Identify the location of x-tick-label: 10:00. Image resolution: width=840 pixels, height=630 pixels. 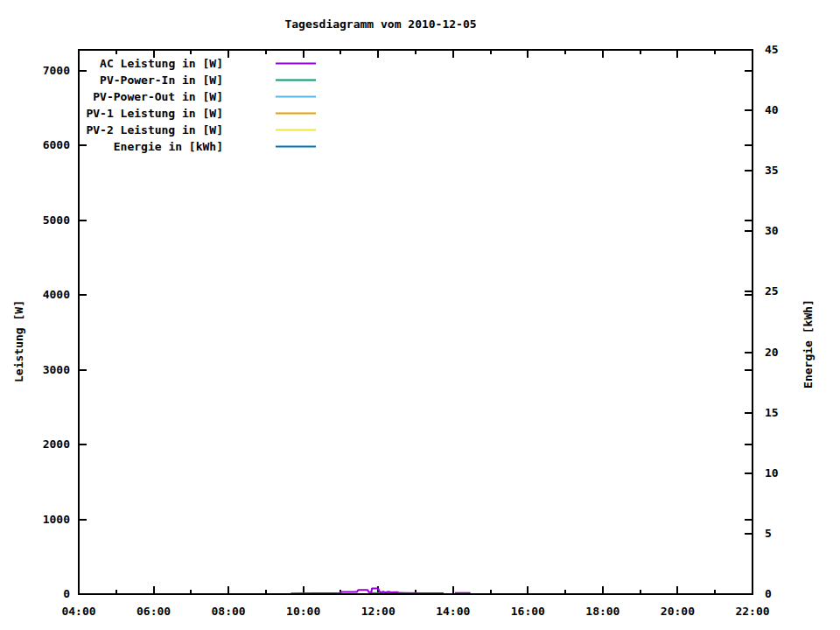
(303, 611).